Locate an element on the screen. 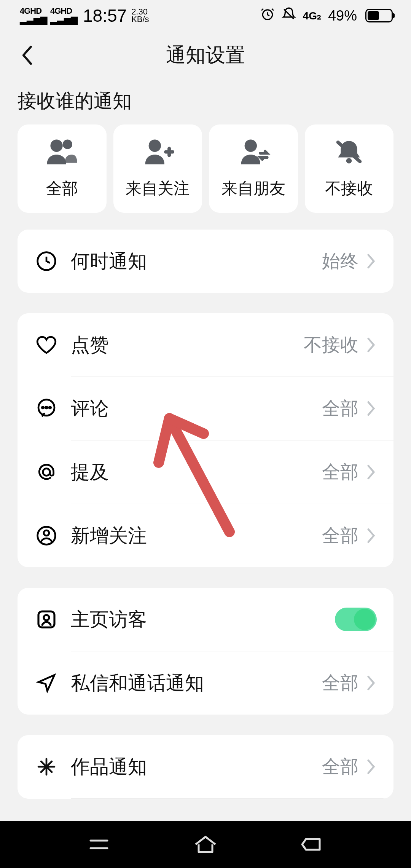 The height and width of the screenshot is (868, 411). card-when: 何时通知 始终 is located at coordinates (206, 261).